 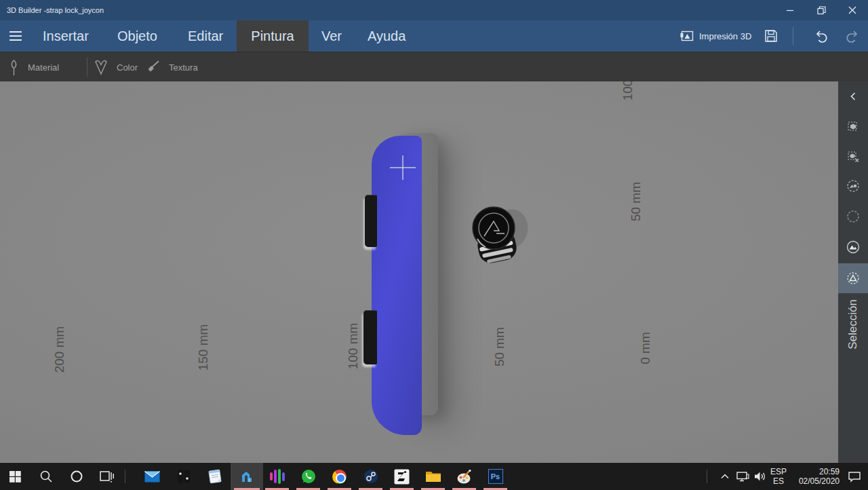 What do you see at coordinates (716, 36) in the screenshot?
I see `print-3d-button: Impresión 3D` at bounding box center [716, 36].